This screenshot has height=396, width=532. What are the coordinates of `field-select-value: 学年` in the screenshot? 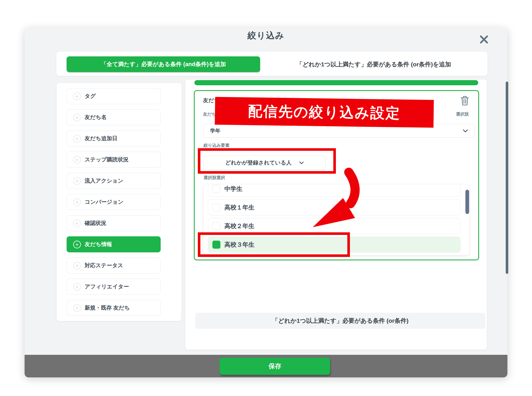 It's located at (215, 131).